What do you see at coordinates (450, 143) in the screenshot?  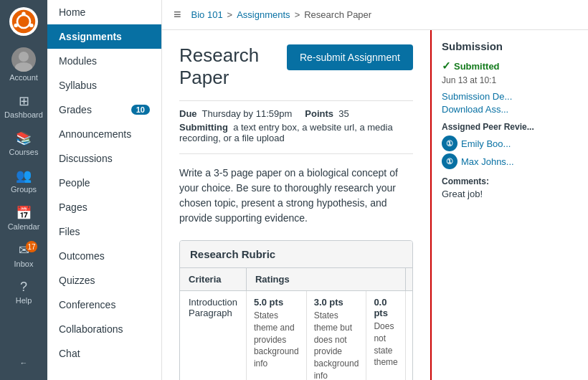 I see `reviewer1-avatar: ①` at bounding box center [450, 143].